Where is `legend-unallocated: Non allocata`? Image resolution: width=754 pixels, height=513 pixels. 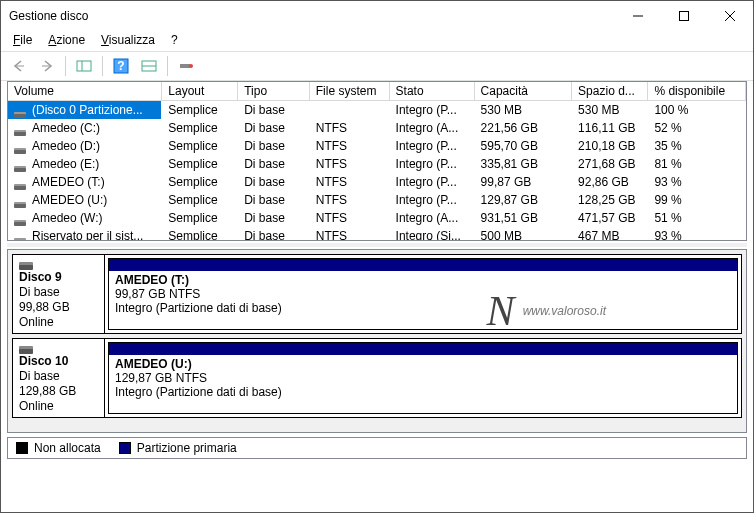
legend-unallocated: Non allocata is located at coordinates (68, 448).